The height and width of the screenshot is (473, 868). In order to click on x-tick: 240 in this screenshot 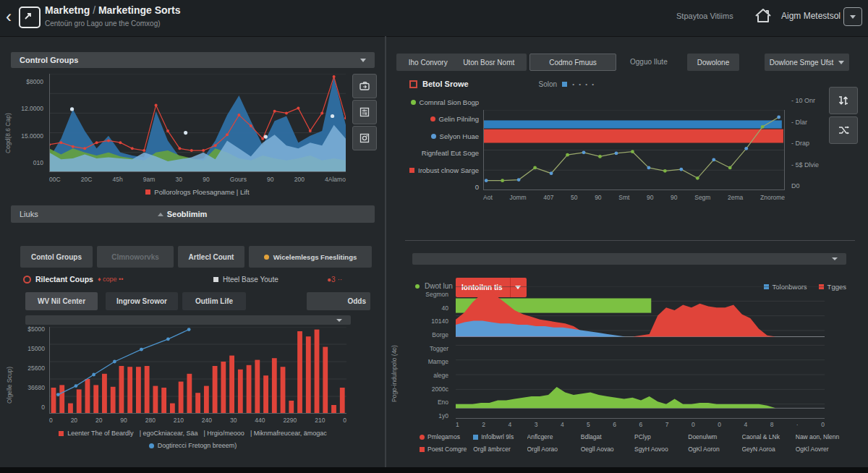, I will do `click(207, 420)`.